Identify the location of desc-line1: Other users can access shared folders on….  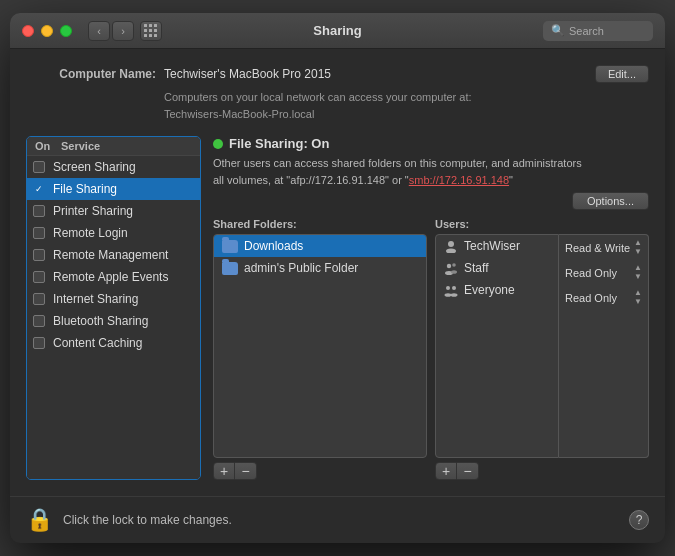
(398, 163).